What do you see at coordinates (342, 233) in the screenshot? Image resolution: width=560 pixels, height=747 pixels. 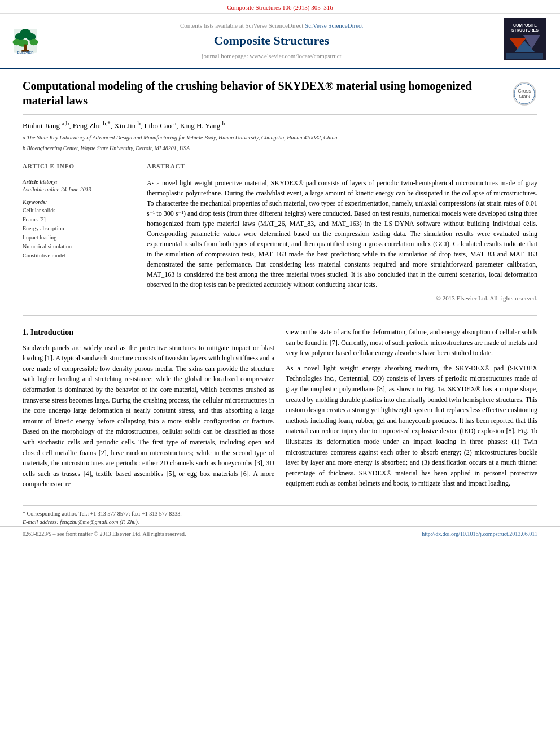 I see `abstract-column: Abstract As a novel light weight protect…` at bounding box center [342, 233].